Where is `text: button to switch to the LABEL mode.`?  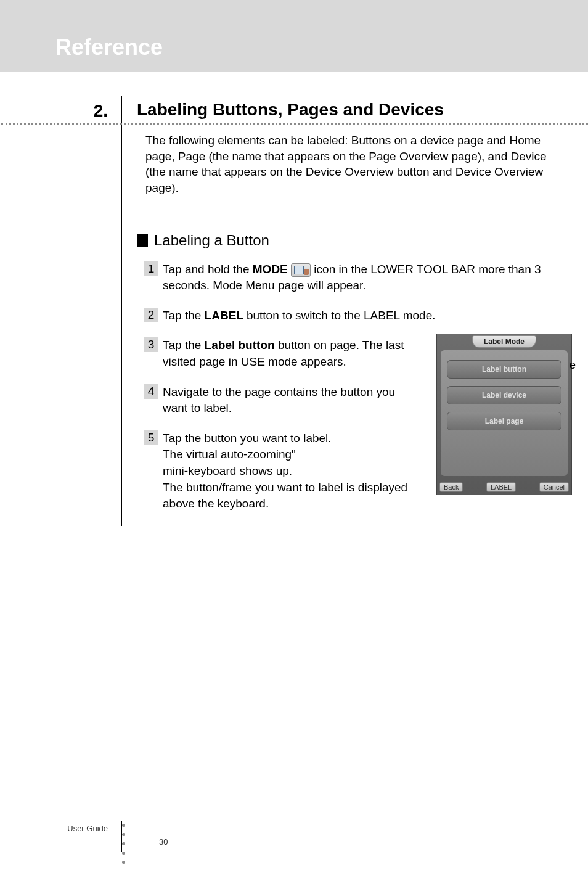 text: button to switch to the LABEL mode. is located at coordinates (341, 316).